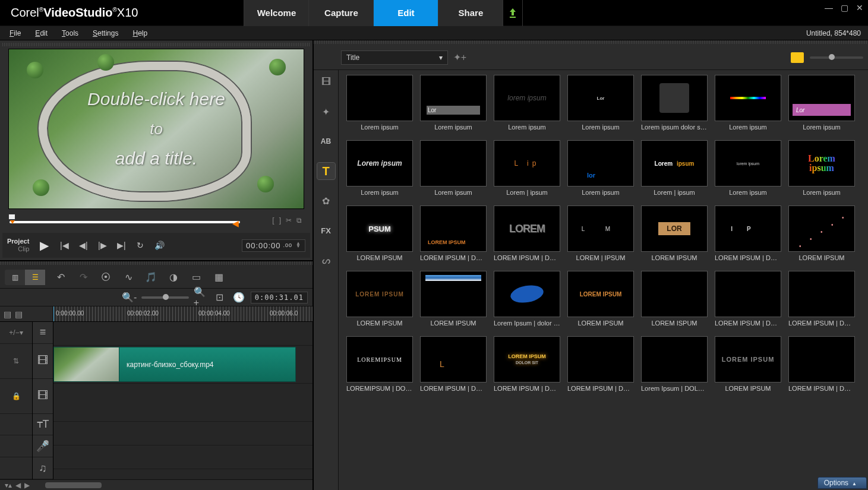  What do you see at coordinates (273, 246) in the screenshot?
I see `preview-timecode: 00:00:00.00 ▲▼` at bounding box center [273, 246].